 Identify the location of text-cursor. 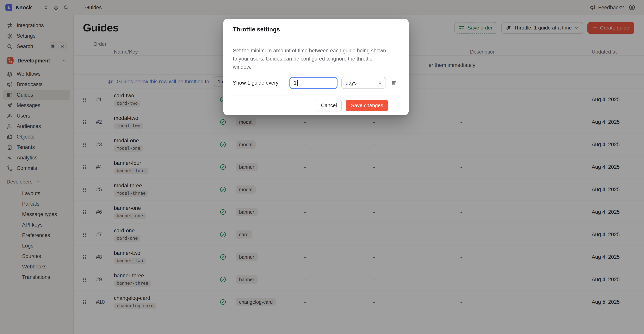
(297, 83).